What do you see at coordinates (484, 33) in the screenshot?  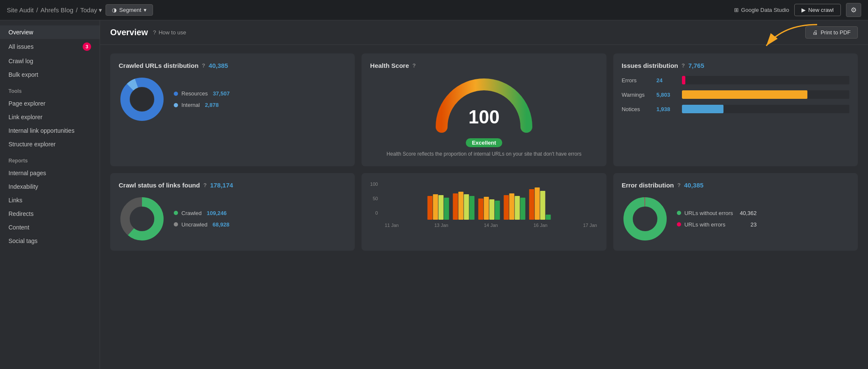 I see `content-header: Overview ? How to use 🖨 Print to PDF` at bounding box center [484, 33].